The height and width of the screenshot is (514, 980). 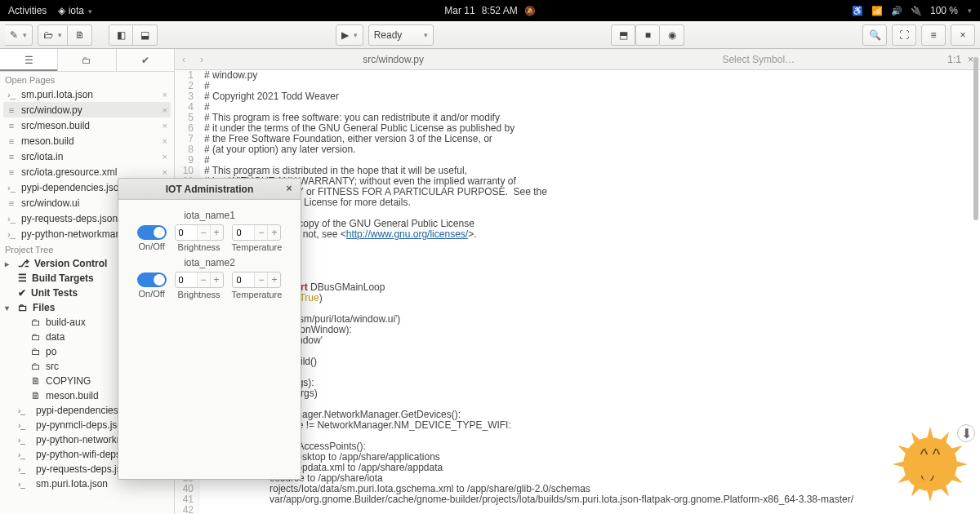 What do you see at coordinates (11, 95) in the screenshot?
I see `file-icon: ›_` at bounding box center [11, 95].